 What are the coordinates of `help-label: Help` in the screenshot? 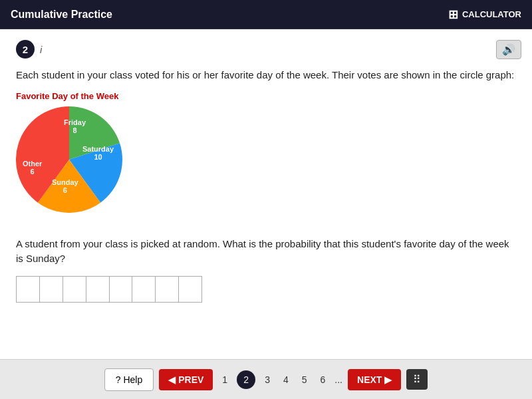 It's located at (133, 380).